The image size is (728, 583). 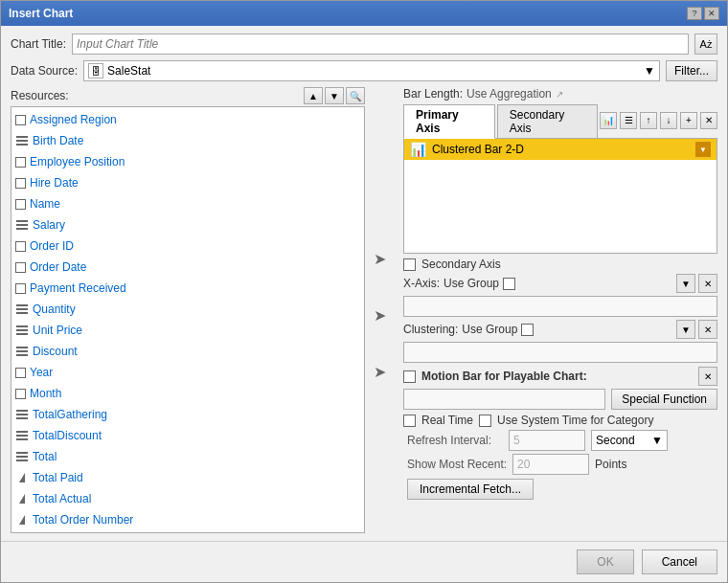 What do you see at coordinates (82, 520) in the screenshot?
I see `list-item-text: Total Order Number` at bounding box center [82, 520].